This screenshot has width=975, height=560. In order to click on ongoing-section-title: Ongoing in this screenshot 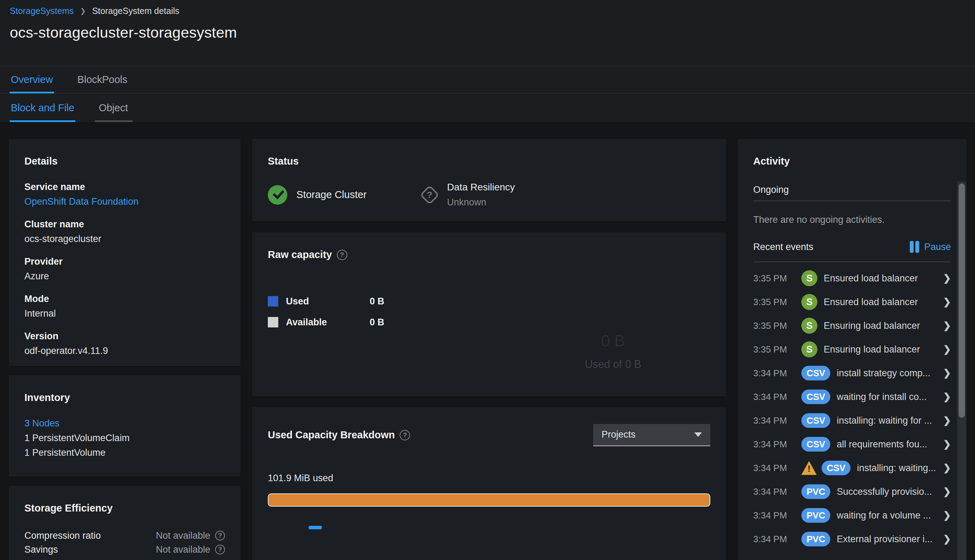, I will do `click(852, 190)`.